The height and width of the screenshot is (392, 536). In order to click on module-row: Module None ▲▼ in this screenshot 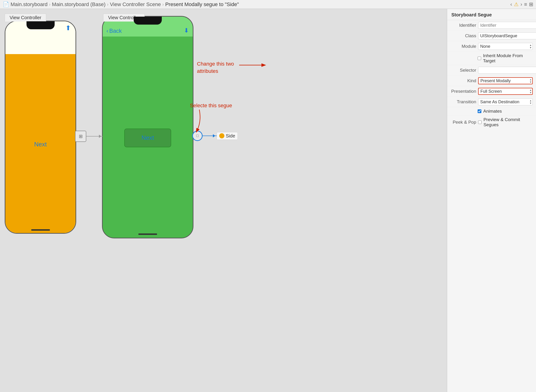, I will do `click(492, 47)`.